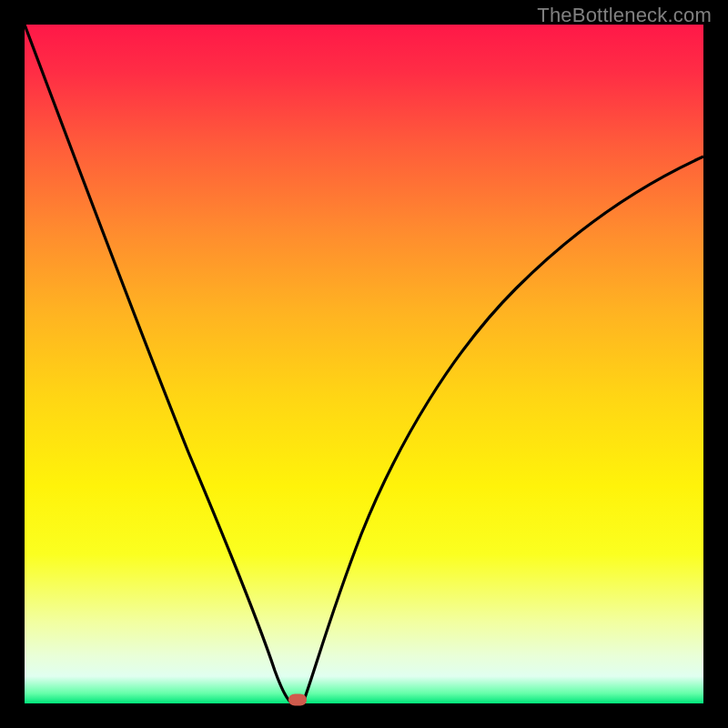 The width and height of the screenshot is (728, 728). I want to click on bottleneck-marker, so click(298, 701).